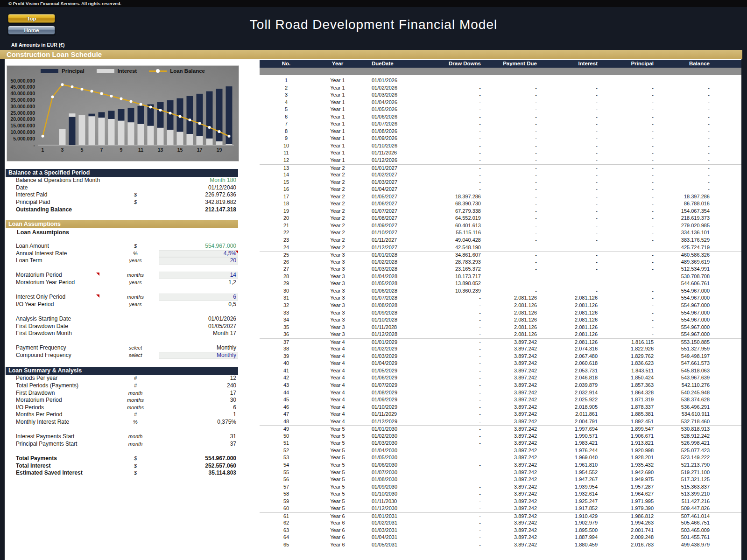 Image resolution: width=747 pixels, height=560 pixels. I want to click on table-cell: 1.928.201, so click(631, 458).